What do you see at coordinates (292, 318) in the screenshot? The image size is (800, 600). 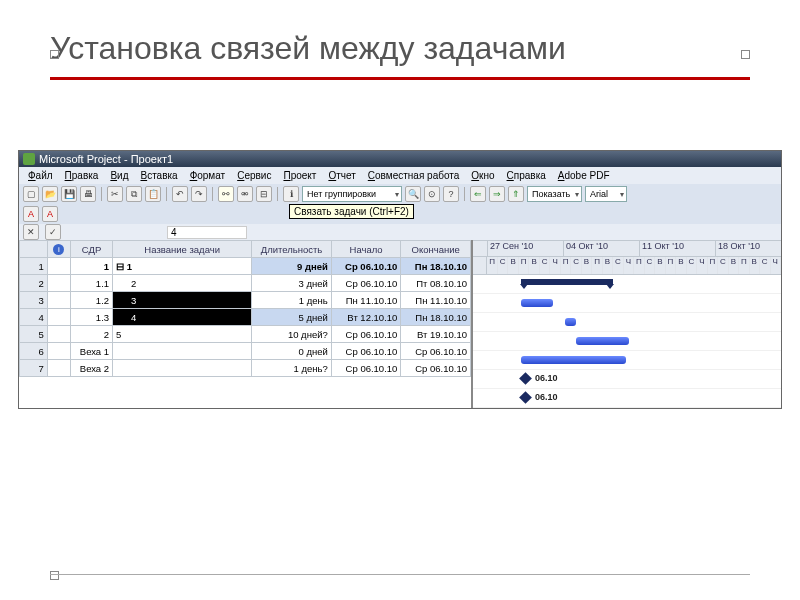 I see `duration-cell: 5 дней` at bounding box center [292, 318].